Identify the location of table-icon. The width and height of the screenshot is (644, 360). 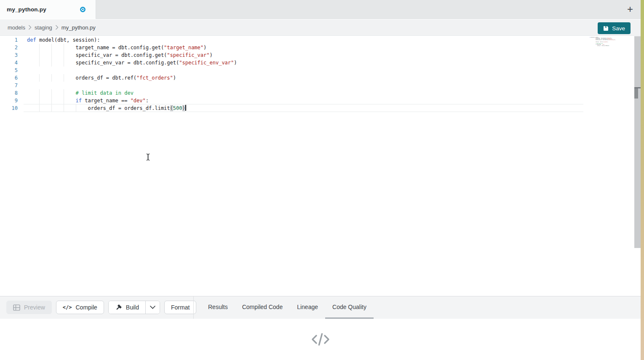
(17, 307).